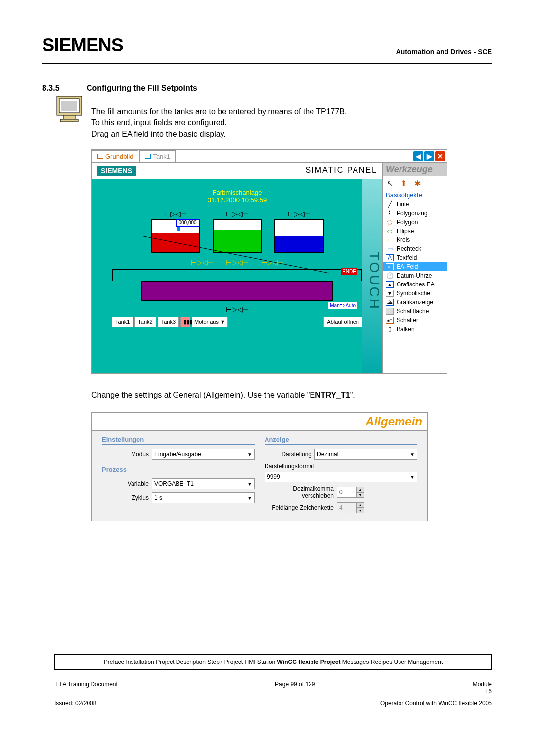 This screenshot has width=534, height=756. Describe the element at coordinates (415, 276) in the screenshot. I see `tool-datum-uhrzeit: 🕐Datum-Uhrze` at that location.